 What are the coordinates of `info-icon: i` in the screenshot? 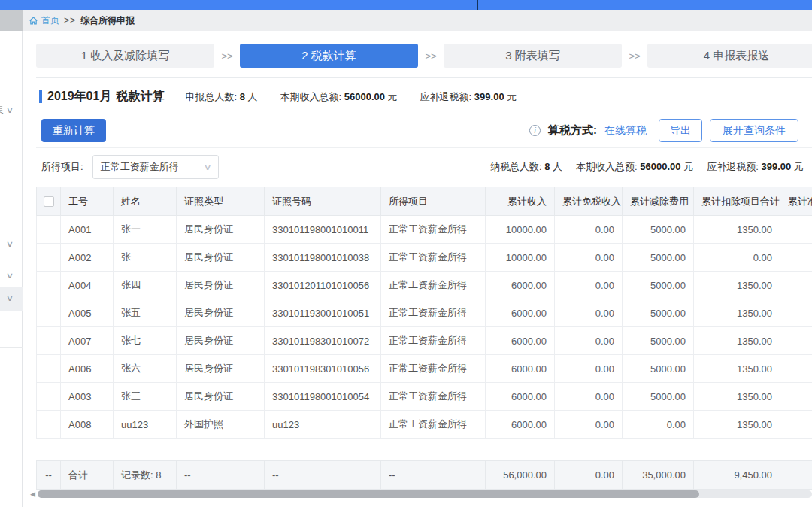 It's located at (535, 131).